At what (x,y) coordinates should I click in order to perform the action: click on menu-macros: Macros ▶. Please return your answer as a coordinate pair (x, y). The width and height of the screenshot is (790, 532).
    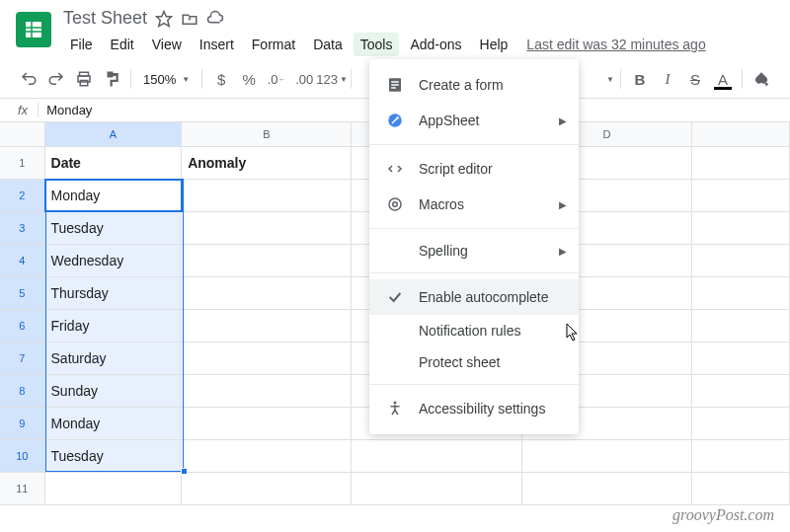
    Looking at the image, I should click on (474, 204).